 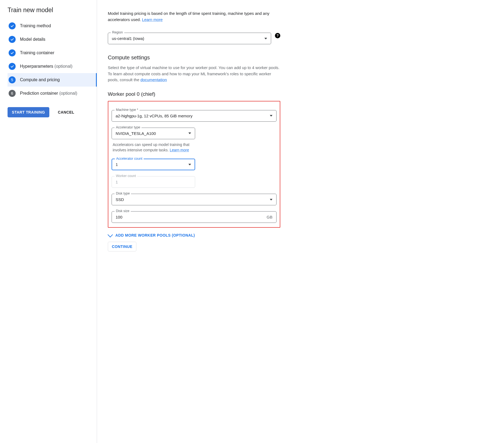 I want to click on step-prediction-container: 6 Prediction container (optional), so click(x=52, y=93).